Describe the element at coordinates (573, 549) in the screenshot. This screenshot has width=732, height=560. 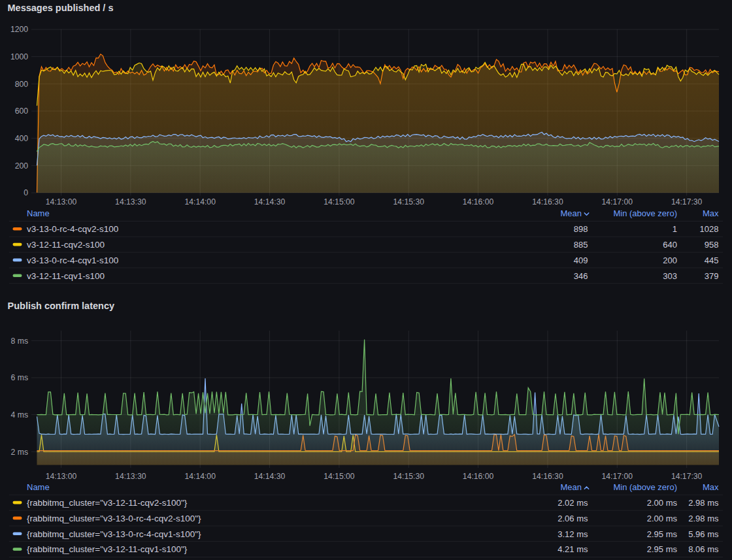
I see `svg-text: 4.21 ms` at that location.